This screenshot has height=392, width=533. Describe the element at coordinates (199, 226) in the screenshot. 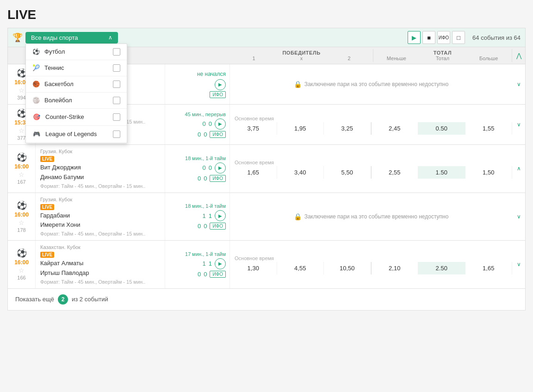

I see `score-t2a-4: 0` at that location.